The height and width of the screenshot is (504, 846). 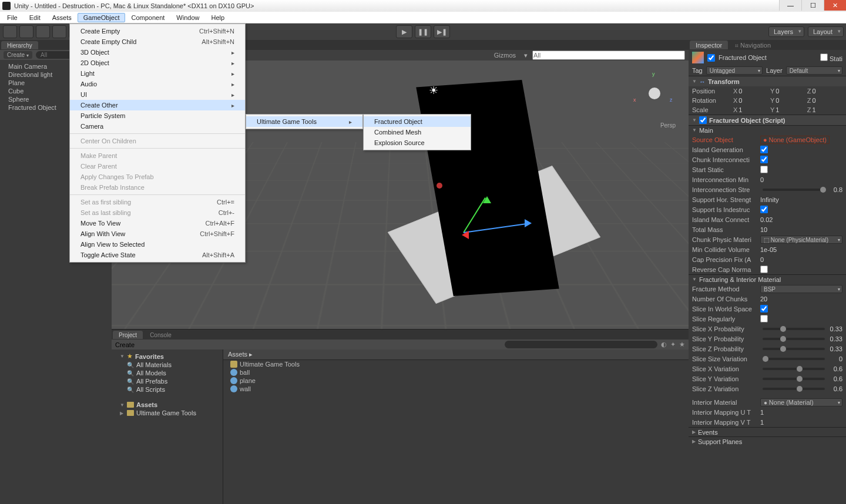 What do you see at coordinates (125, 345) in the screenshot?
I see `project-create-button: Create` at bounding box center [125, 345].